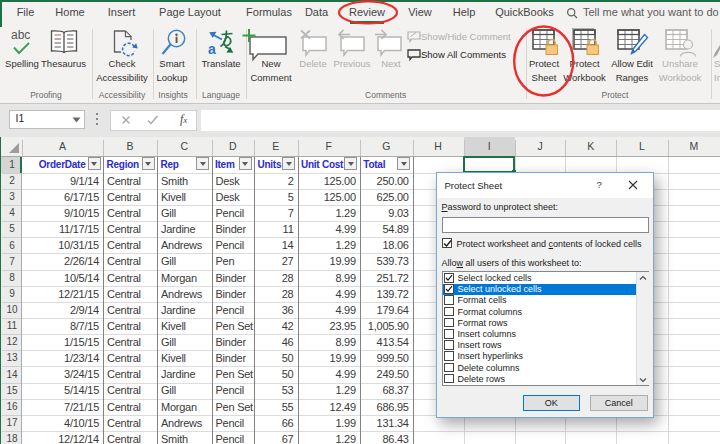 The height and width of the screenshot is (444, 720). I want to click on svg-text: a, so click(212, 49).